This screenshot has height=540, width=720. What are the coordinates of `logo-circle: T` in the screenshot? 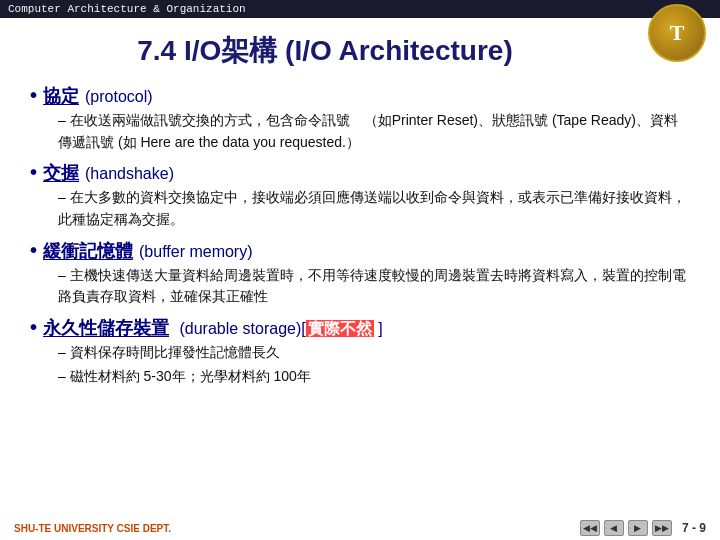 It's located at (677, 33).